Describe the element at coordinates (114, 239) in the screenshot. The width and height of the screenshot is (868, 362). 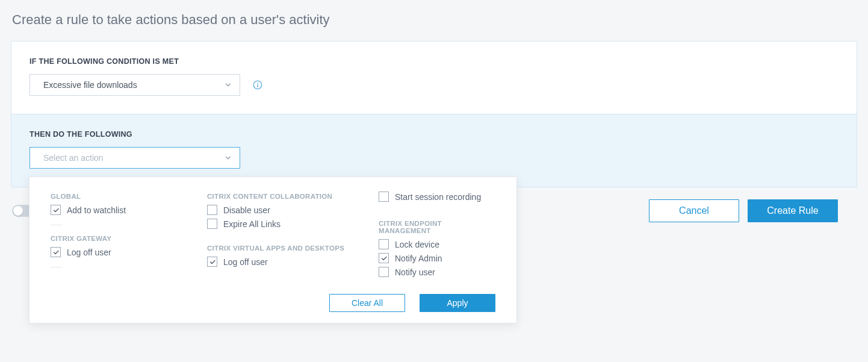
I see `group-label-gateway: CITRIX GATEWAY` at that location.